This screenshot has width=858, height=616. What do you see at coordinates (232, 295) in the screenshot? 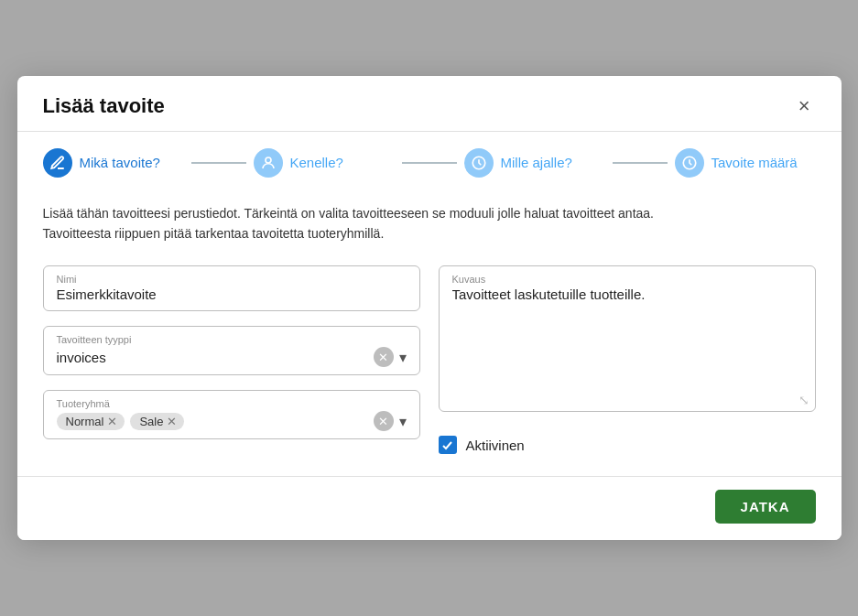
I see `name-input` at bounding box center [232, 295].